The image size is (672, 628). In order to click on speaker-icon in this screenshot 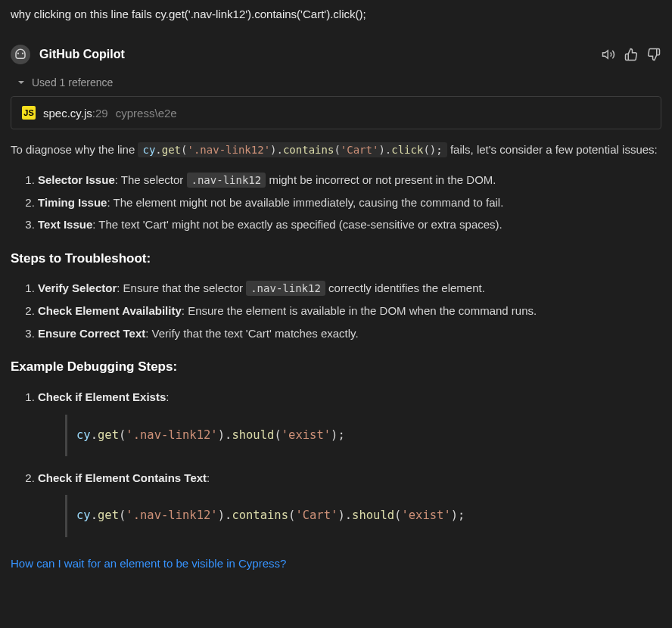, I will do `click(608, 54)`.